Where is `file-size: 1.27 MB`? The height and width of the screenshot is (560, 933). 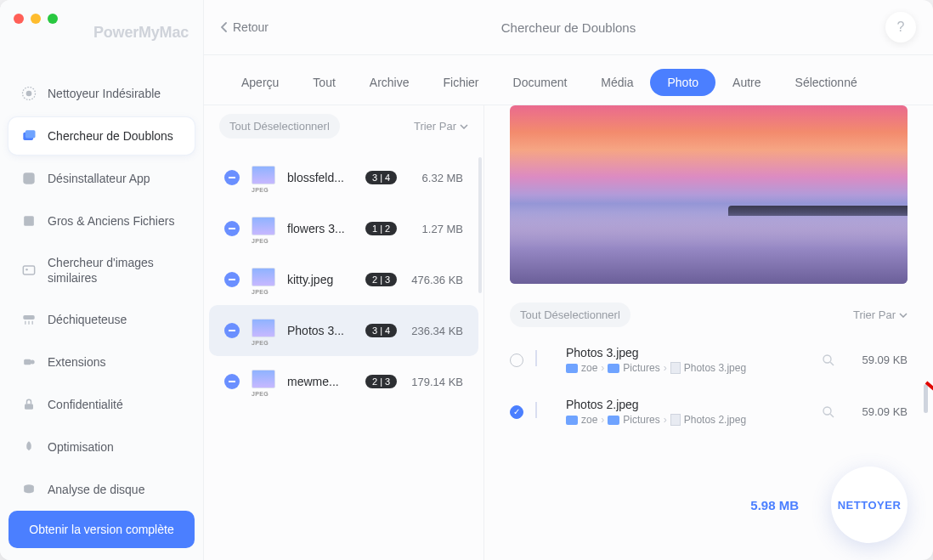 file-size: 1.27 MB is located at coordinates (443, 229).